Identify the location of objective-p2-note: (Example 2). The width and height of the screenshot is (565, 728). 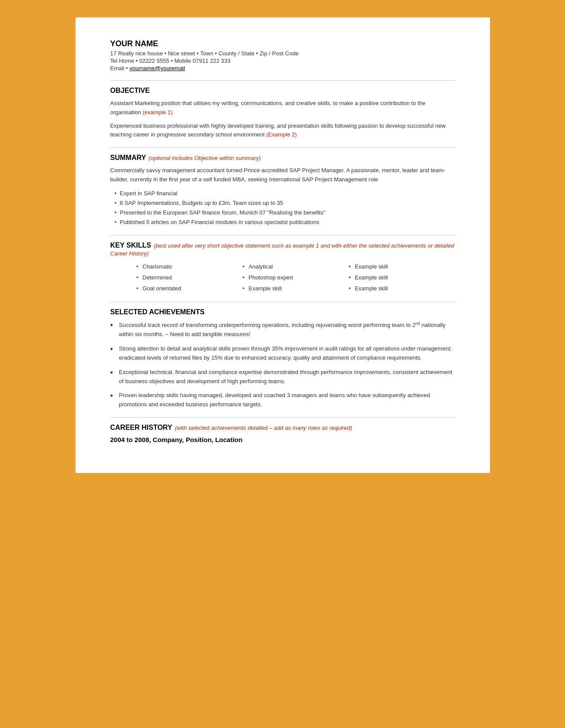
(281, 134).